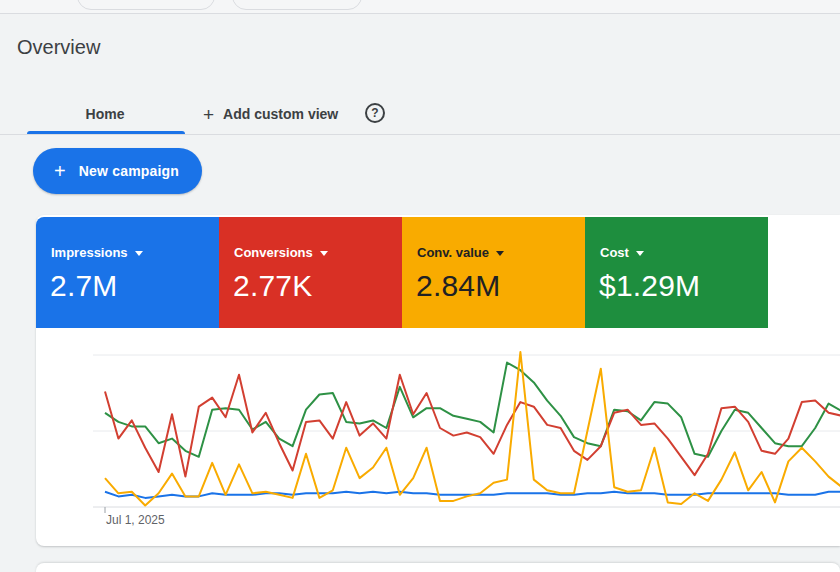 The width and height of the screenshot is (840, 572). Describe the element at coordinates (58, 47) in the screenshot. I see `page-title: Overview` at that location.